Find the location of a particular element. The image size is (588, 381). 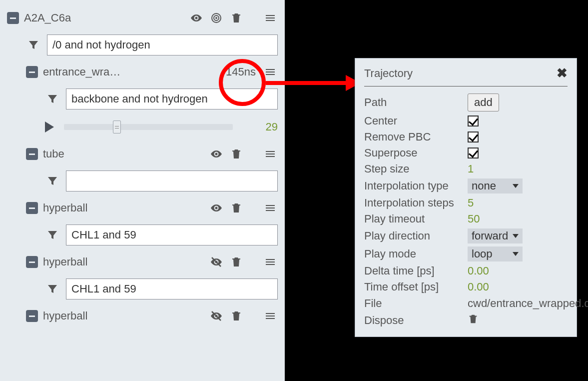

file-label: File is located at coordinates (413, 304).